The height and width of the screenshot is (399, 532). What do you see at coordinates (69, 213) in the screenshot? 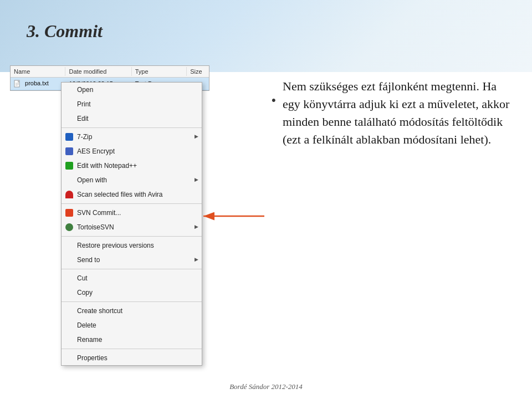
I see `svn-icon` at bounding box center [69, 213].